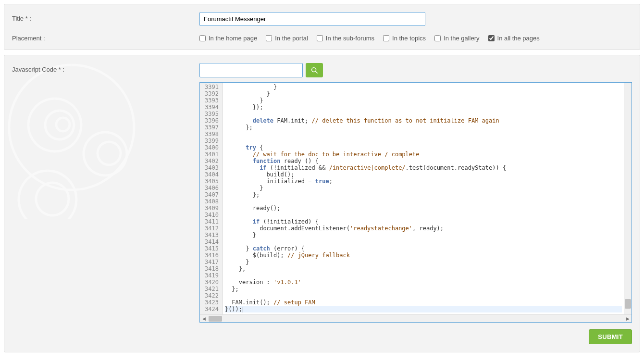 The image size is (644, 362). What do you see at coordinates (211, 242) in the screenshot?
I see `line-number: 3414` at bounding box center [211, 242].